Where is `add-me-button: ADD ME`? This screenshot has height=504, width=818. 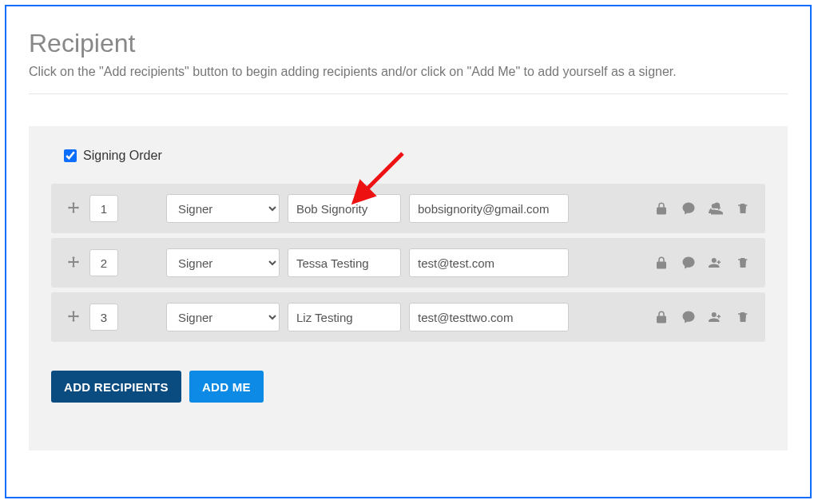 add-me-button: ADD ME is located at coordinates (227, 387).